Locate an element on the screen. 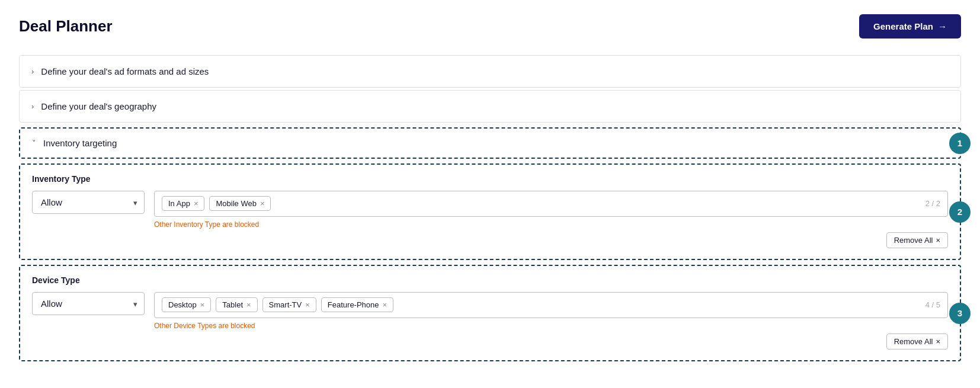 This screenshot has width=980, height=388. device-type-row: Allow ▾ Desktop × Tablet × Smart-TV is located at coordinates (490, 321).